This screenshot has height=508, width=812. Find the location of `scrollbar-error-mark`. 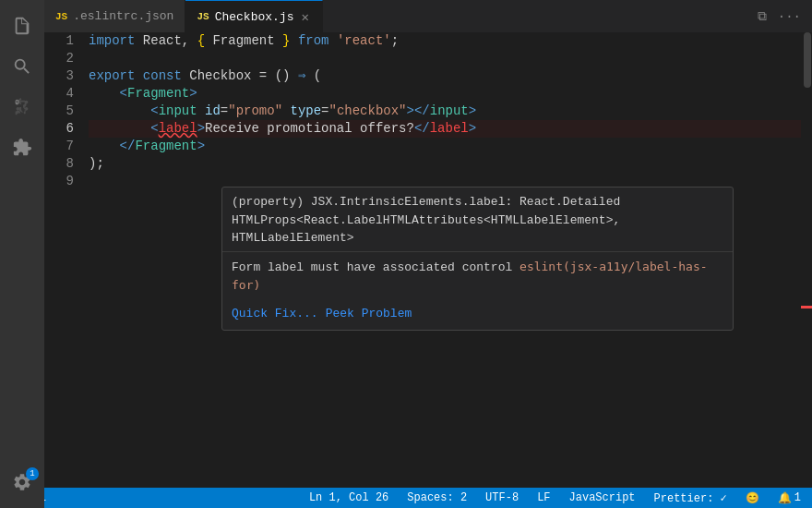

scrollbar-error-mark is located at coordinates (806, 307).